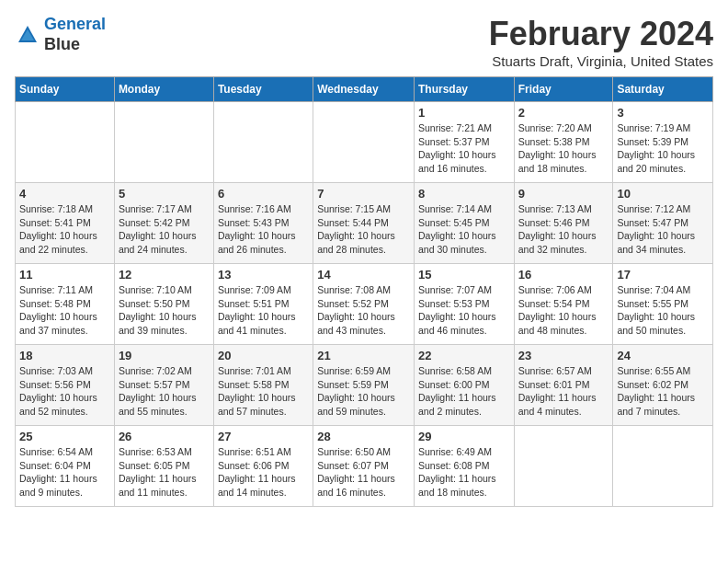 The height and width of the screenshot is (563, 728). I want to click on day-info: Sunrise: 6:55 AM Sunset: 6:02 PM Dayligh…, so click(663, 392).